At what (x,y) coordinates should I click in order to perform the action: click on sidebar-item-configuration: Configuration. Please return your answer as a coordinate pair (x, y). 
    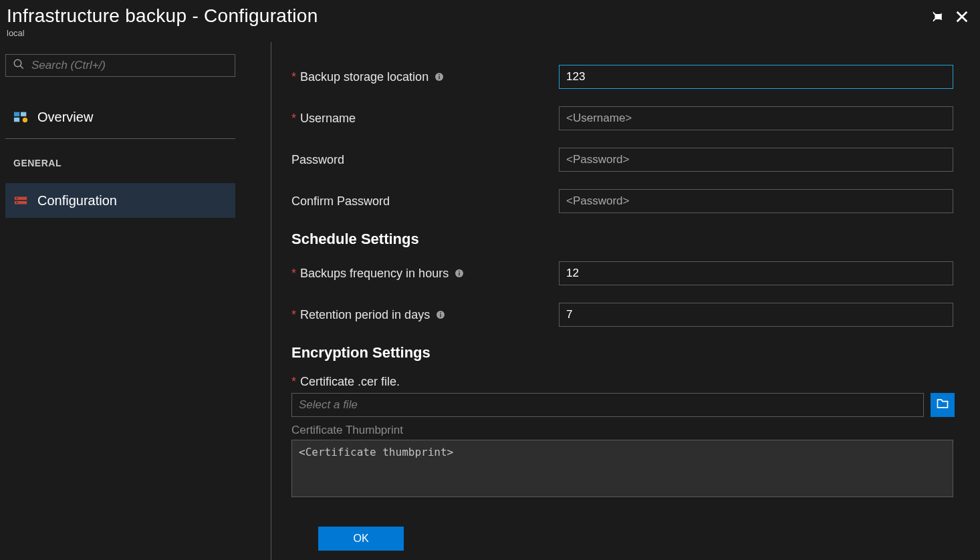
    Looking at the image, I should click on (120, 200).